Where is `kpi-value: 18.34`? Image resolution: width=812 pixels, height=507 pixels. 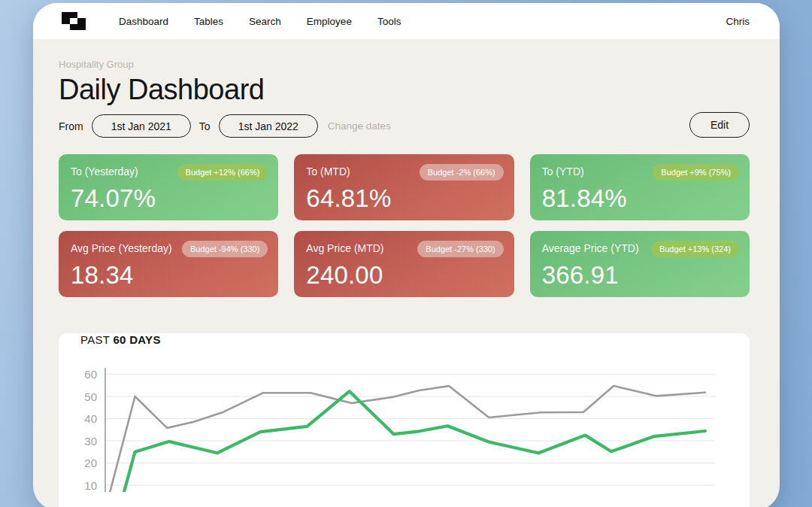
kpi-value: 18.34 is located at coordinates (168, 275).